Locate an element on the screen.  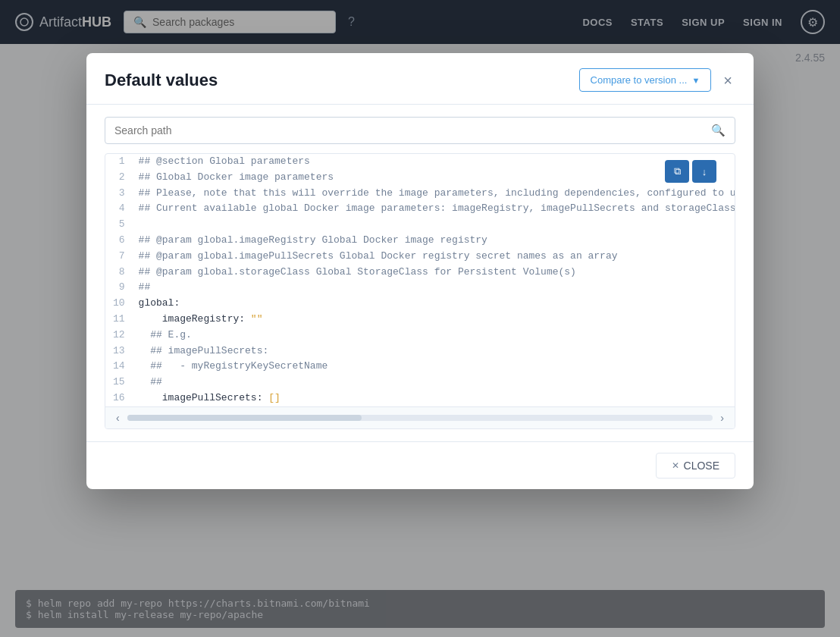
modal-header-actions: Compare to version ... ▼ × is located at coordinates (657, 80).